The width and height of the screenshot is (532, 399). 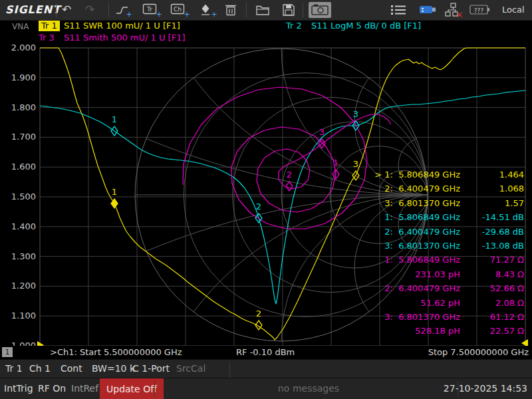 What do you see at coordinates (448, 203) in the screenshot?
I see `marker-table-row: 3: 6.801370 GHz1.57` at bounding box center [448, 203].